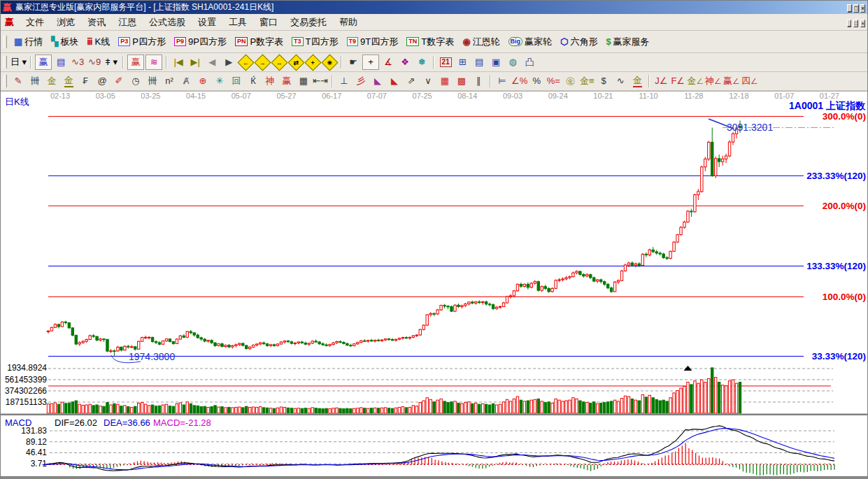 This screenshot has width=868, height=479. Describe the element at coordinates (127, 22) in the screenshot. I see `menu-gann: 江恩` at that location.